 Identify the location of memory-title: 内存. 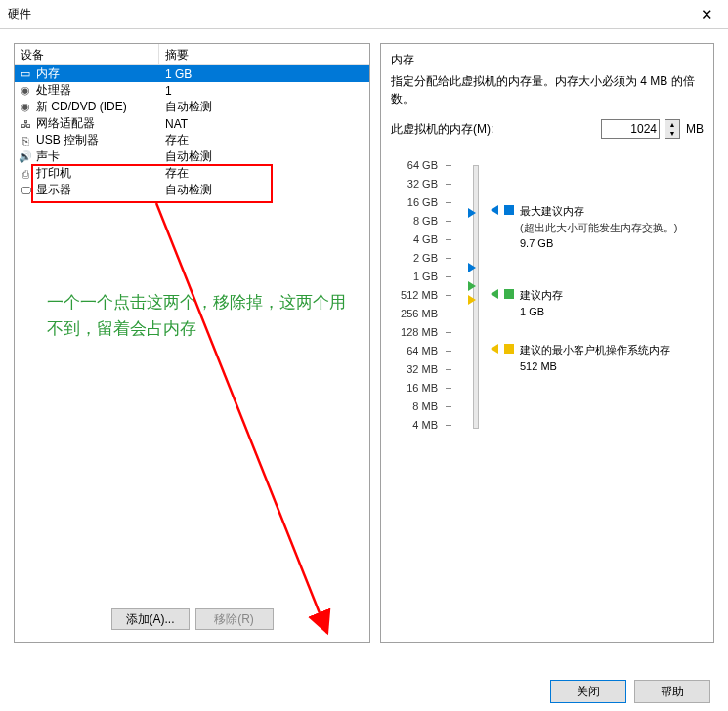
(547, 61).